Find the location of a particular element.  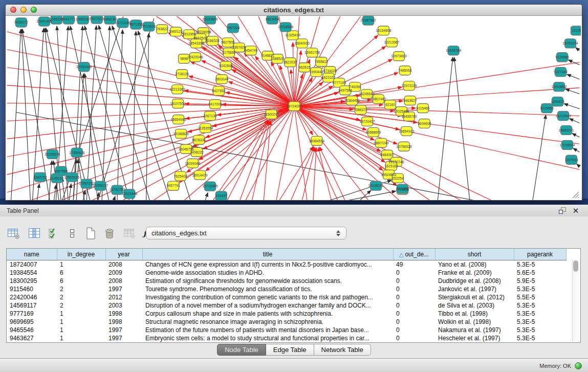

table-row: 977716911998Corpus callosum shape and si… is located at coordinates (287, 314).